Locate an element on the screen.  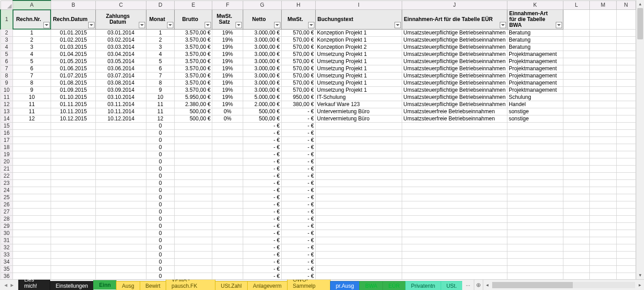
cell-F15 is located at coordinates (228, 126).